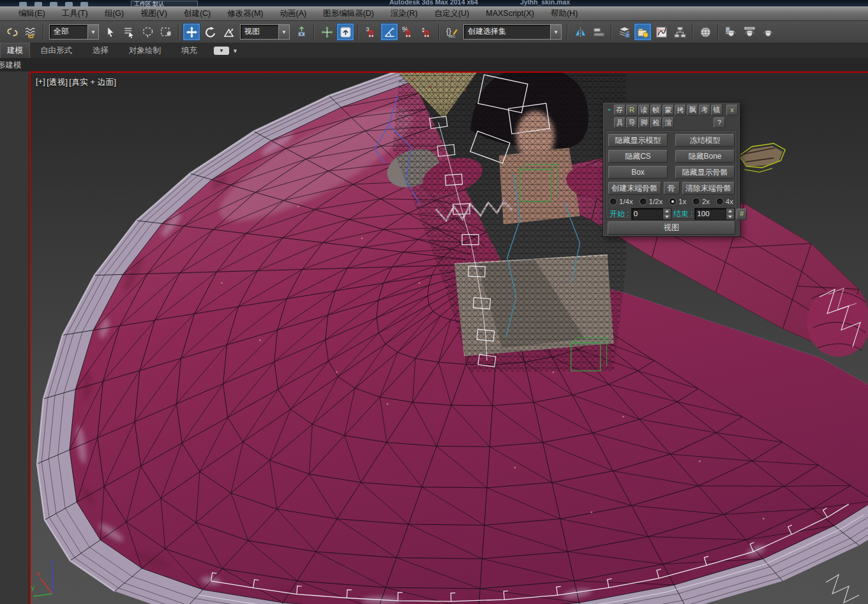  Describe the element at coordinates (749, 32) in the screenshot. I see `rendered-frame-window-button` at that location.